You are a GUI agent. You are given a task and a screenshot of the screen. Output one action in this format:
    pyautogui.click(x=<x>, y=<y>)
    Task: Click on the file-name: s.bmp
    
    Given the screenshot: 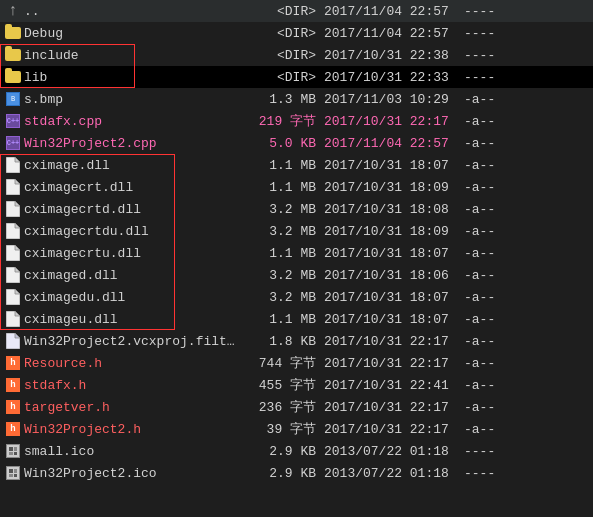 What is the action you would take?
    pyautogui.click(x=134, y=100)
    